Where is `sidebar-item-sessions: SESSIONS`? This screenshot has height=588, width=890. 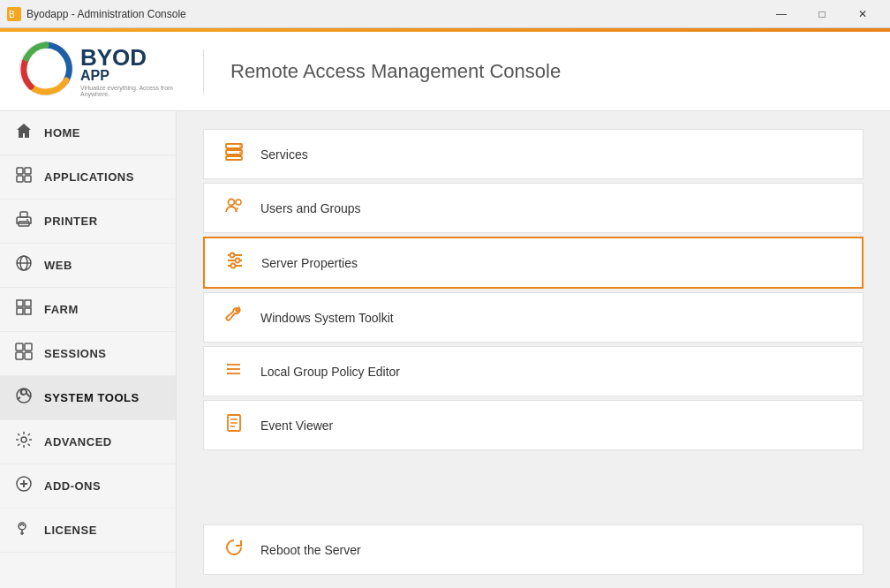
sidebar-item-sessions: SESSIONS is located at coordinates (88, 354).